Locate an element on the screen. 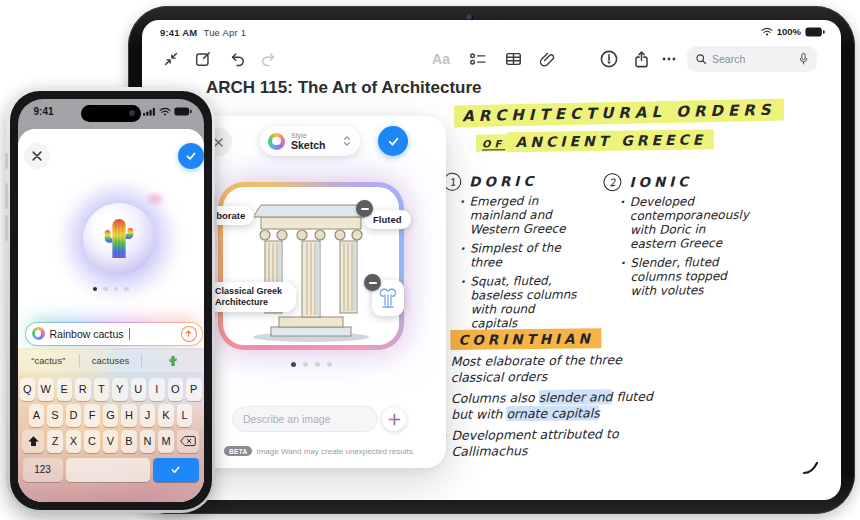 This screenshot has width=860, height=520. key-o: O is located at coordinates (176, 390).